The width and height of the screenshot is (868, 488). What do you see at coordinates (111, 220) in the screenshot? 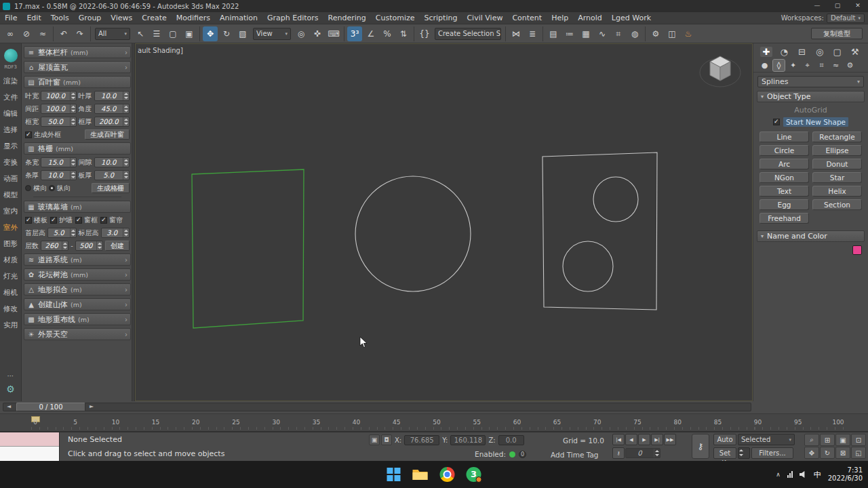
I see `curtain-checkbox: 窗帘` at bounding box center [111, 220].